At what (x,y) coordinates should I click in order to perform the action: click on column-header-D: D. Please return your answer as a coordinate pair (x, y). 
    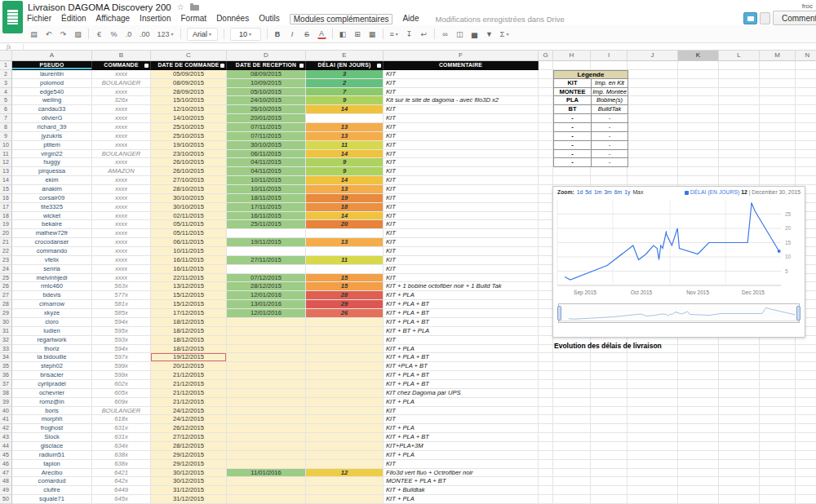
    Looking at the image, I should click on (266, 55).